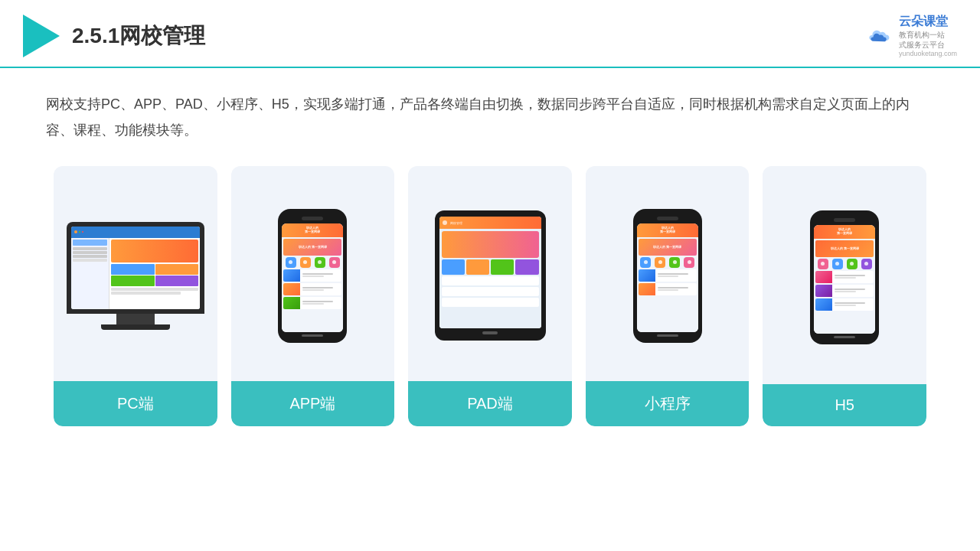 This screenshot has width=980, height=551. What do you see at coordinates (844, 277) in the screenshot?
I see `h5-phone-mockup: 职达人的第一堂网课 职达人的 第一堂网课` at bounding box center [844, 277].